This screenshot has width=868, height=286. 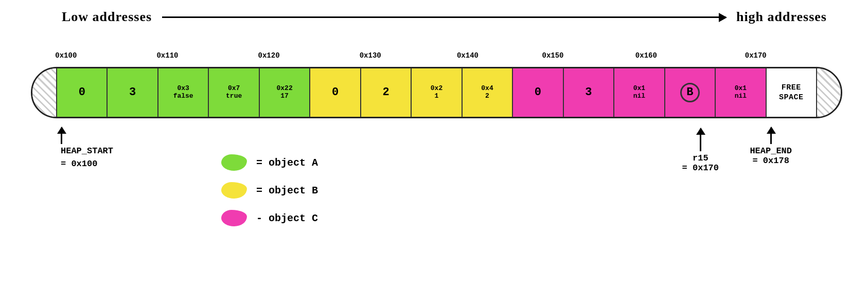 What do you see at coordinates (234, 190) in the screenshot?
I see `legend-blob-b` at bounding box center [234, 190].